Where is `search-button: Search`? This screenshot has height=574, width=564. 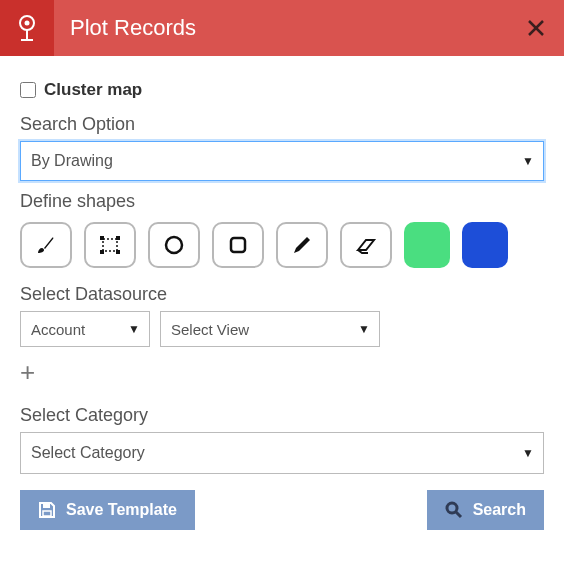
search-button: Search is located at coordinates (486, 510).